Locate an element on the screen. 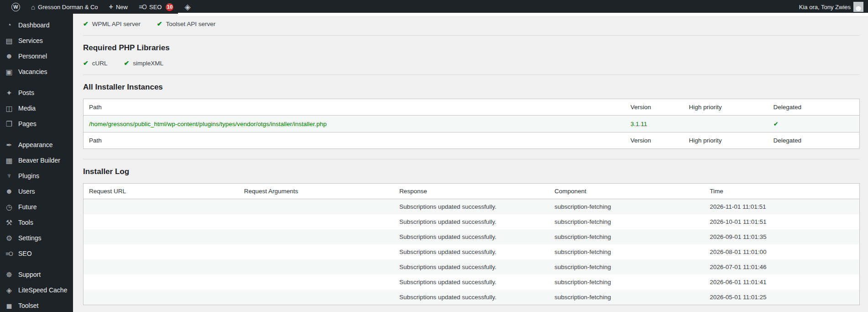  home-icon: ⌂ is located at coordinates (33, 7).